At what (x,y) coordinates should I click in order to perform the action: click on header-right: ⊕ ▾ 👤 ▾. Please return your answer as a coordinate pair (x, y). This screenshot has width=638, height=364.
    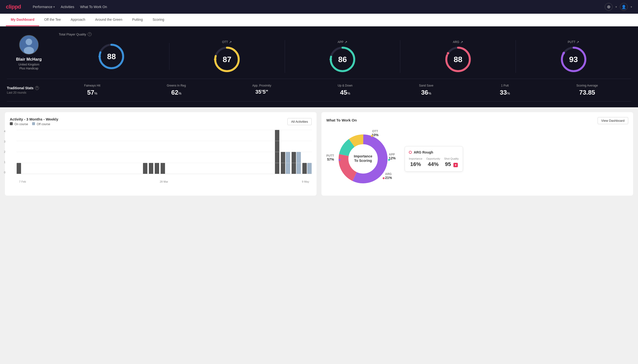
    Looking at the image, I should click on (618, 7).